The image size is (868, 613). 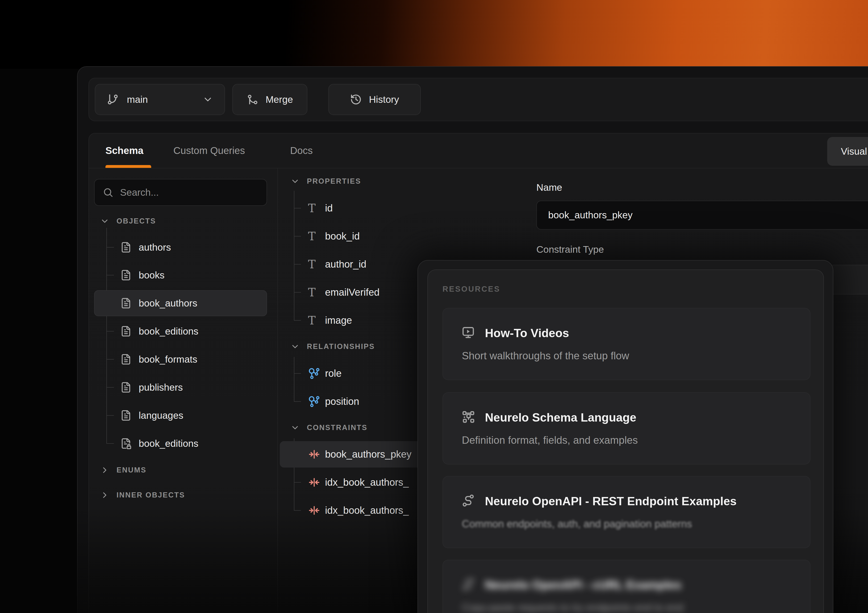 What do you see at coordinates (181, 303) in the screenshot?
I see `sidebar-item-book-authors: book_authors` at bounding box center [181, 303].